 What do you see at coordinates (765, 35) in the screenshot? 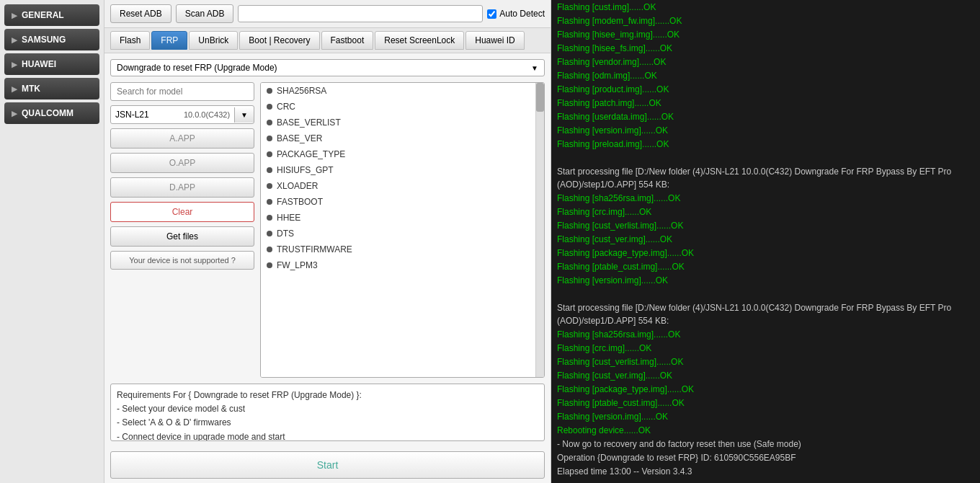
I see `log-line: Flashing [hisee_img.img]......OK` at bounding box center [765, 35].